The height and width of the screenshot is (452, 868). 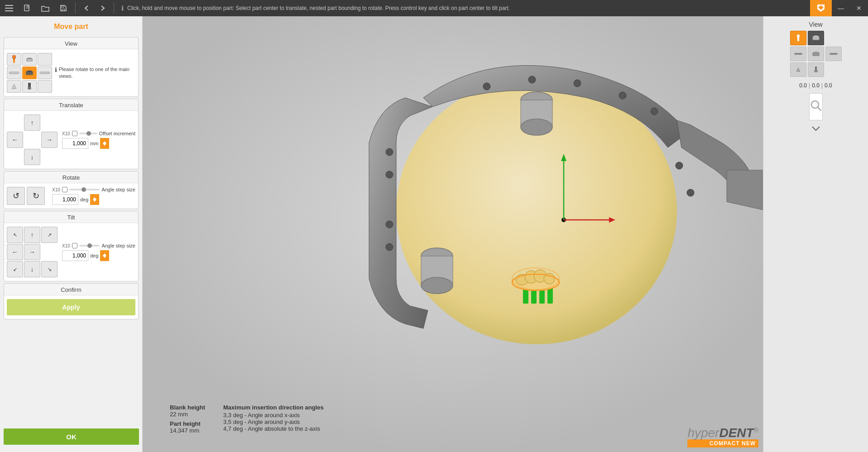 What do you see at coordinates (119, 246) in the screenshot?
I see `tilt-angle-label: Angle step size` at bounding box center [119, 246].